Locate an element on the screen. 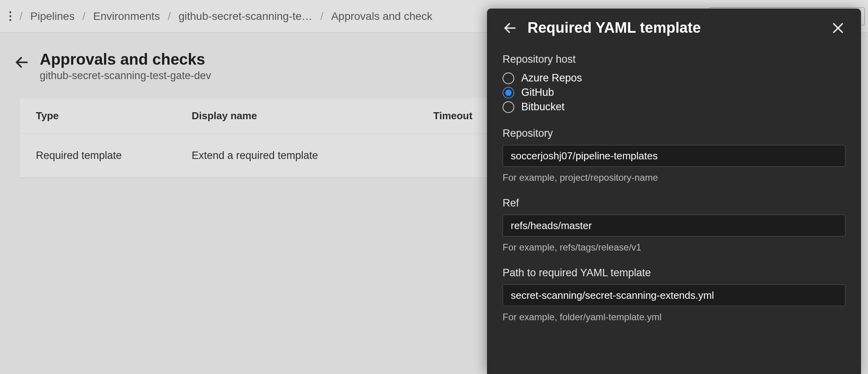 The image size is (868, 374). ref-label: Ref is located at coordinates (674, 203).